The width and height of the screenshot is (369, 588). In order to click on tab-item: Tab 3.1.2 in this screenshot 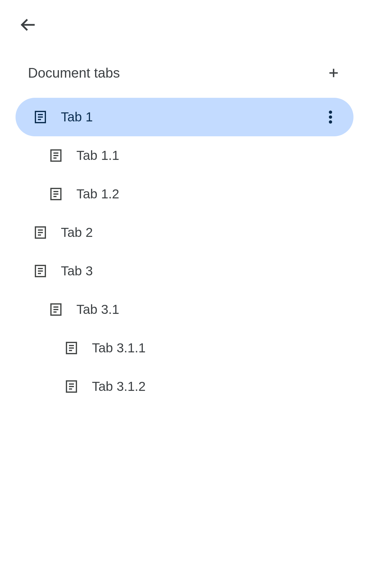, I will do `click(184, 387)`.